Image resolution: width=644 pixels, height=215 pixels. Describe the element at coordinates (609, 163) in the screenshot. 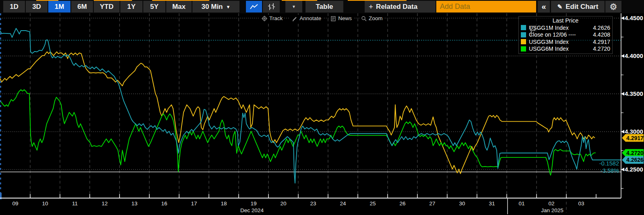

I see `net-change-annotation: -0.1582` at that location.